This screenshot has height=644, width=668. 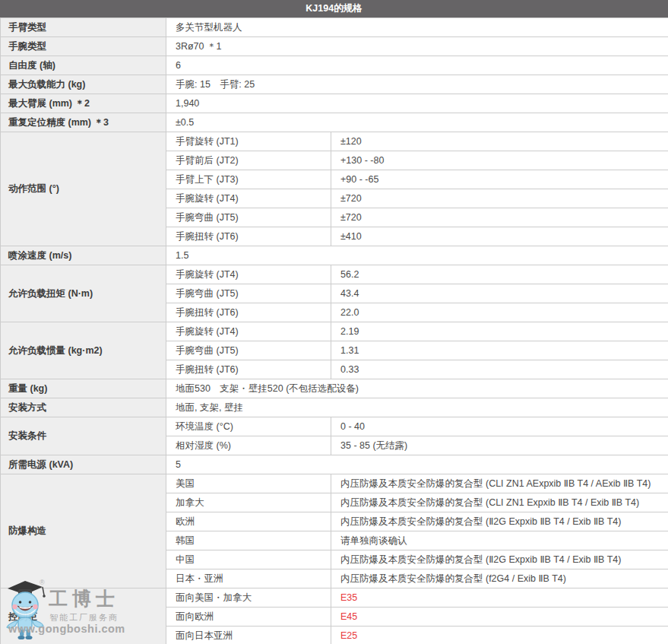 What do you see at coordinates (334, 465) in the screenshot?
I see `spec-row: 所需电源 (kVA)5` at bounding box center [334, 465].